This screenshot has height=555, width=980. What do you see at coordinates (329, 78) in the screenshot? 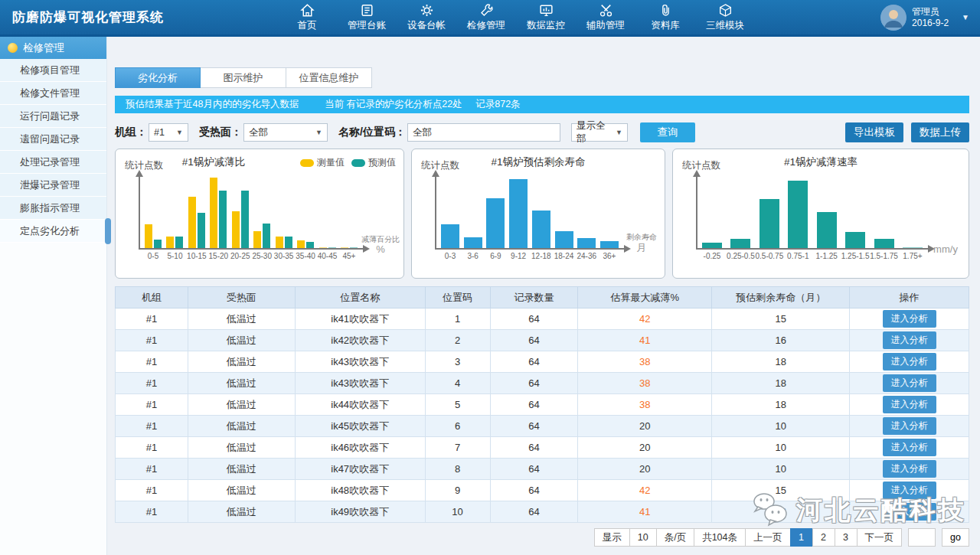
I see `tab-位置信息维护: 位置信息维护` at bounding box center [329, 78].